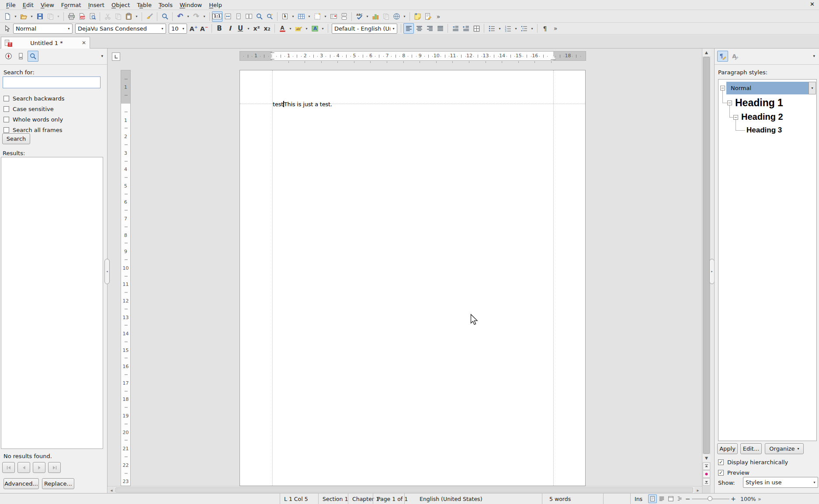  Describe the element at coordinates (524, 28) in the screenshot. I see `outline-list-button` at that location.